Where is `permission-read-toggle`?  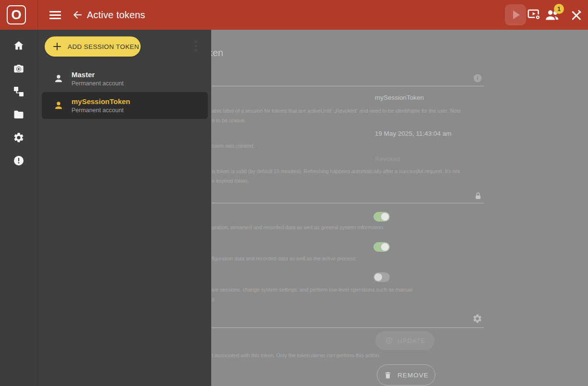 permission-read-toggle is located at coordinates (382, 217).